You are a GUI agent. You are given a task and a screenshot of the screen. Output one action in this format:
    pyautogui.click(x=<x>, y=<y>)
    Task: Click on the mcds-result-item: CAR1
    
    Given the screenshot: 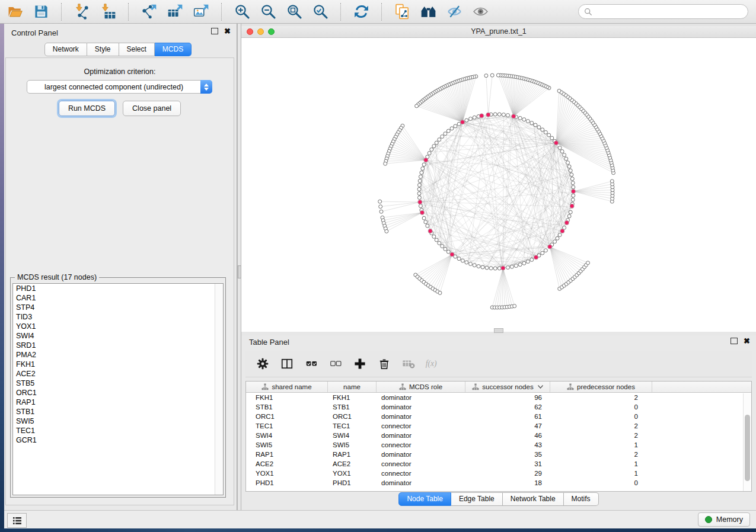 What is the action you would take?
    pyautogui.click(x=118, y=298)
    